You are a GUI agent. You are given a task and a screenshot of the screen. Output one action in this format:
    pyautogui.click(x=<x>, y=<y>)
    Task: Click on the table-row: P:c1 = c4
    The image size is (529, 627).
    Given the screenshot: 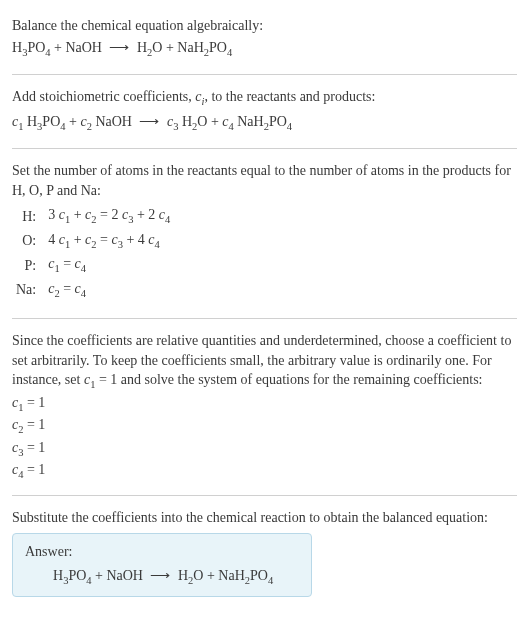 What is the action you would take?
    pyautogui.click(x=93, y=265)
    